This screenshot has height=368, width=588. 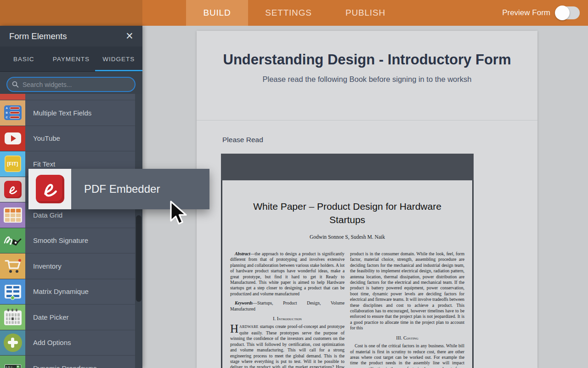 What do you see at coordinates (13, 139) in the screenshot?
I see `youtube-icon` at bounding box center [13, 139].